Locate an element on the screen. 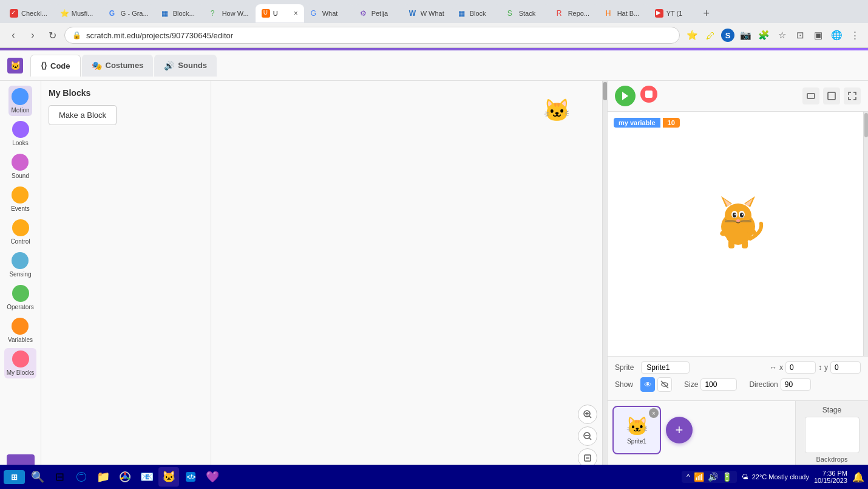  toolbar-icons: ⭐ 🖊 S 📷 🧩 ☆ ⊡ ▣ 🌐 ⋮ is located at coordinates (773, 35).